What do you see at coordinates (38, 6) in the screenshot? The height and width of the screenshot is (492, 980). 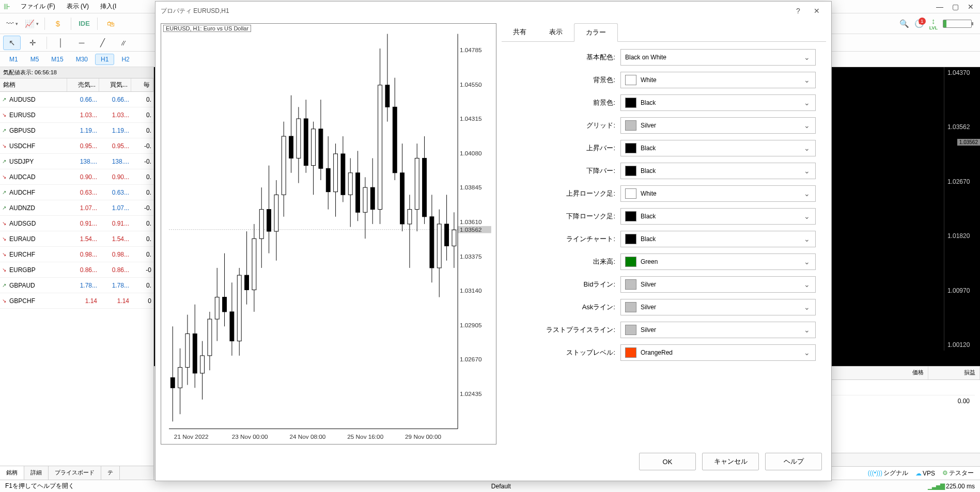 I see `menu-file: ファイル (F)` at bounding box center [38, 6].